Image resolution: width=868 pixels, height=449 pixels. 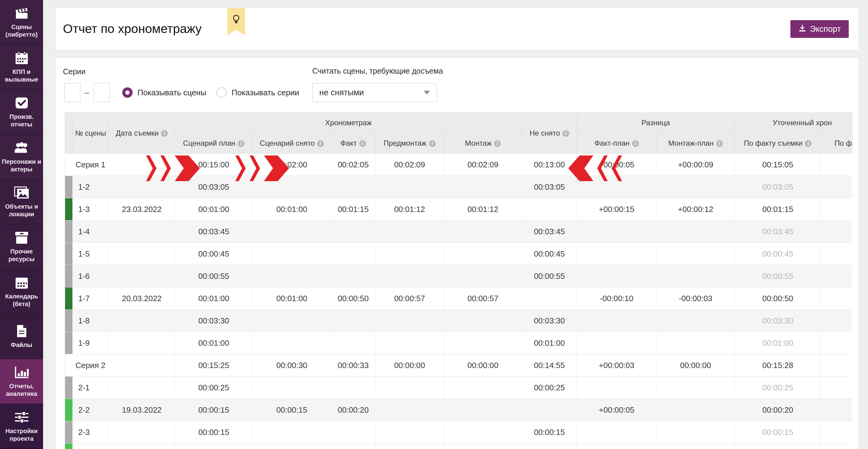 What do you see at coordinates (22, 247) in the screenshot?
I see `sidebar-item-resources: Прочие ресурсы` at bounding box center [22, 247].